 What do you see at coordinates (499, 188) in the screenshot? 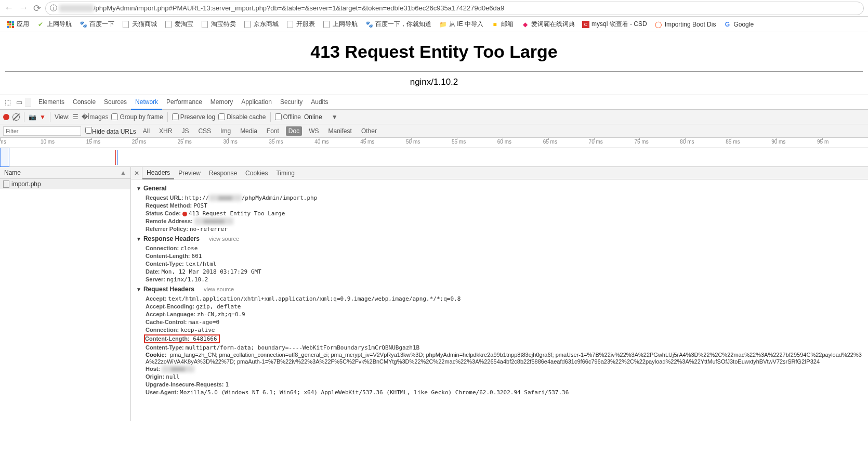
I see `general-section: ▼General` at bounding box center [499, 188].